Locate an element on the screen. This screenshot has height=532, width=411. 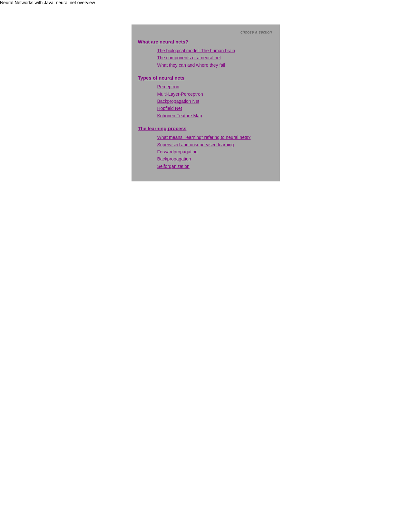
choose-section-label: choose a section is located at coordinates (206, 33).